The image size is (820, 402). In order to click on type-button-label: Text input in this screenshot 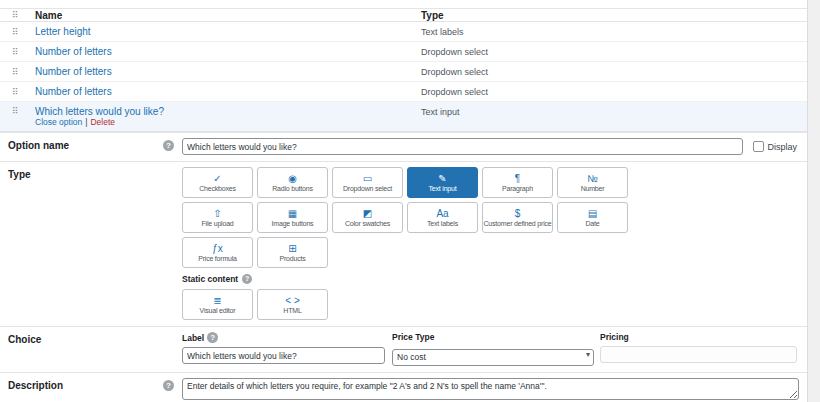, I will do `click(443, 189)`.